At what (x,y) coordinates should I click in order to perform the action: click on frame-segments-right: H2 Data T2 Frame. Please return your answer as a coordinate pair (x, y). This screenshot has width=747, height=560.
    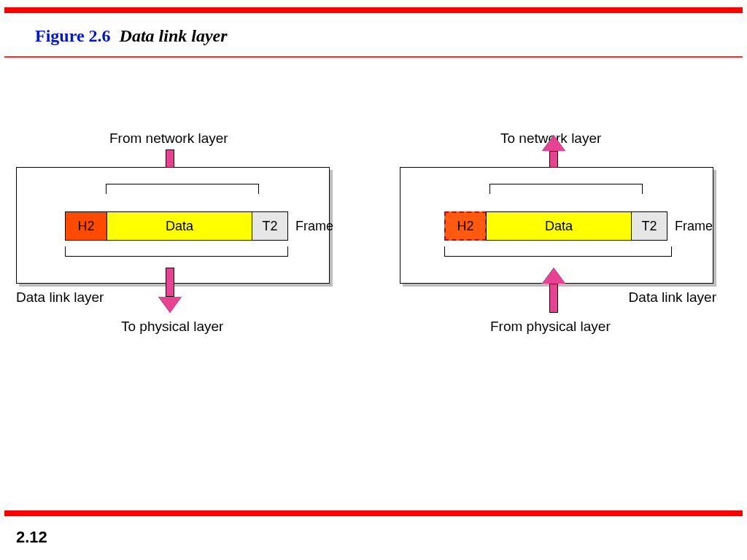
    Looking at the image, I should click on (578, 226).